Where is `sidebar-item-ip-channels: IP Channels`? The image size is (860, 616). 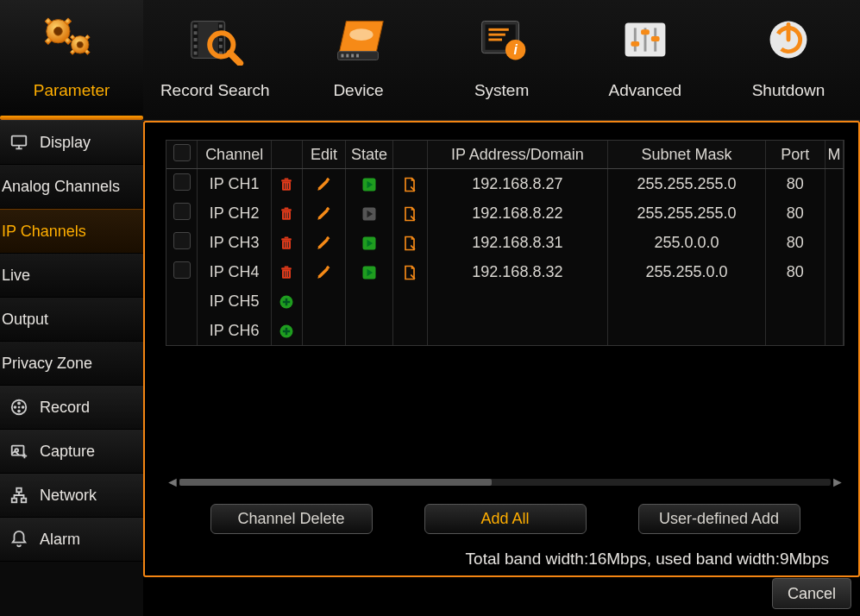 sidebar-item-ip-channels: IP Channels is located at coordinates (72, 231).